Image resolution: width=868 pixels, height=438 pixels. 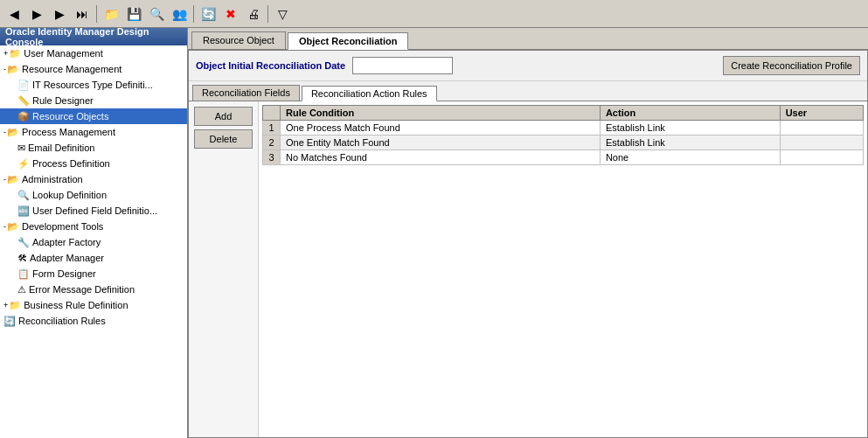 I want to click on table-row: 2 One Entity Match Found Establish Link, so click(x=563, y=143).